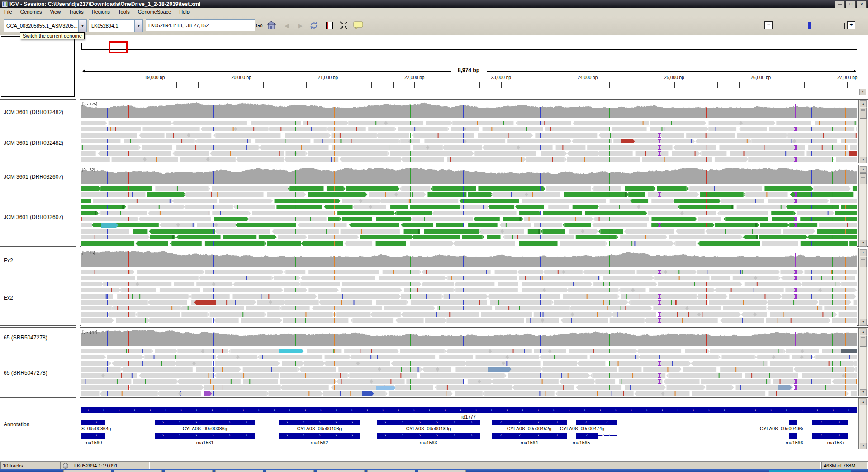 The width and height of the screenshot is (868, 472). What do you see at coordinates (287, 25) in the screenshot?
I see `back-button: ◀` at bounding box center [287, 25].